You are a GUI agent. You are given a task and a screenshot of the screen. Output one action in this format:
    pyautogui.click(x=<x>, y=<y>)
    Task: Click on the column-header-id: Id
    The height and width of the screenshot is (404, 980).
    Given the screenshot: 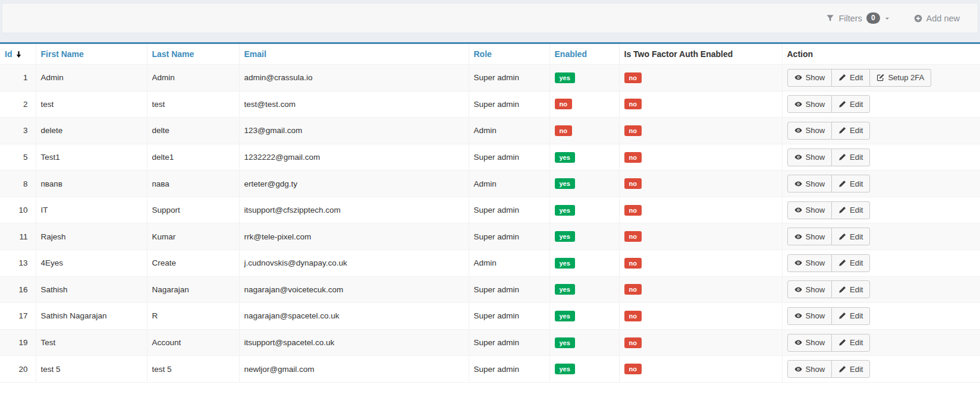 What is the action you would take?
    pyautogui.click(x=18, y=54)
    